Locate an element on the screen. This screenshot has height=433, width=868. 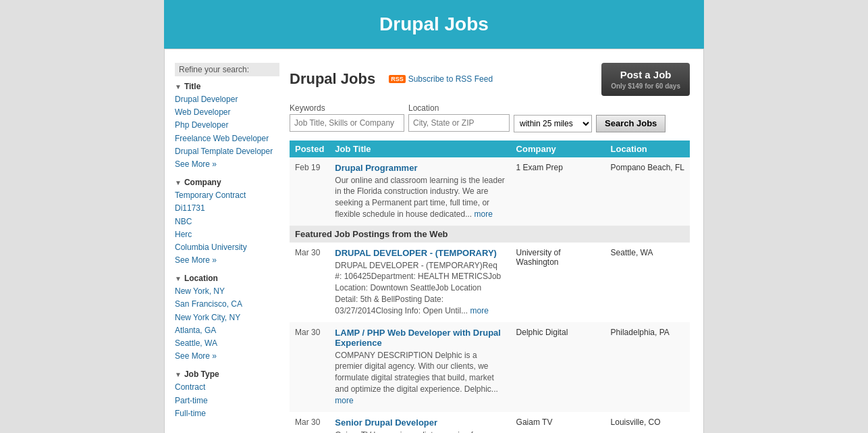
job-company: Delphic Digital is located at coordinates (558, 367).